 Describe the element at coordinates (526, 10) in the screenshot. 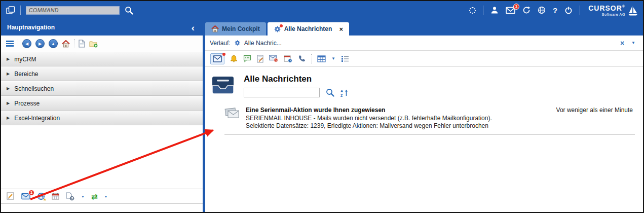

I see `redo-icon` at that location.